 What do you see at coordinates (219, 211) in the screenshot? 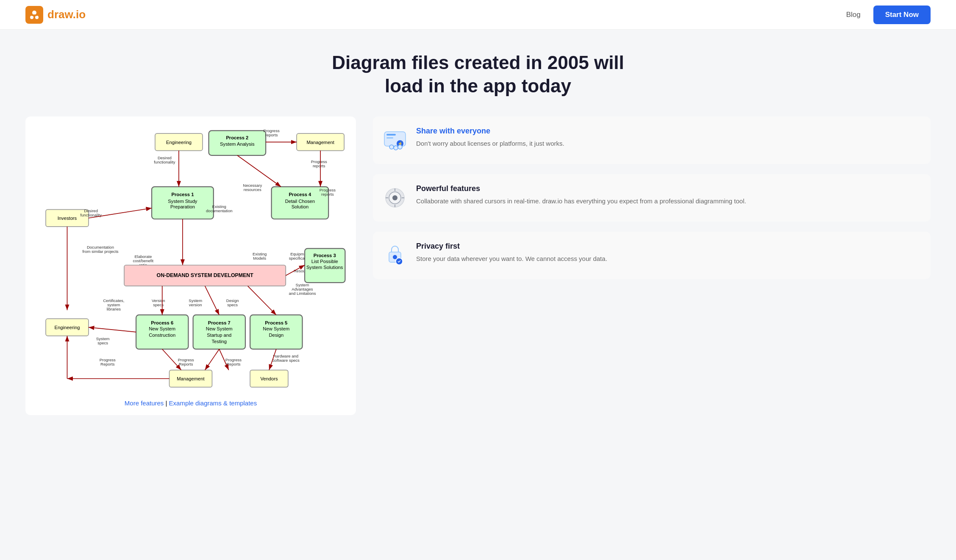
I see `svg-text: documentation` at bounding box center [219, 211].